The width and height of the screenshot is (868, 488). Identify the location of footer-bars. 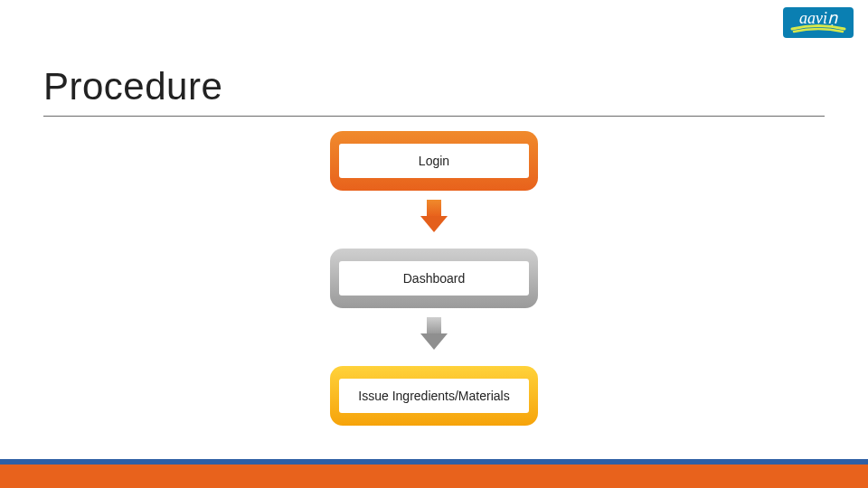
(434, 473).